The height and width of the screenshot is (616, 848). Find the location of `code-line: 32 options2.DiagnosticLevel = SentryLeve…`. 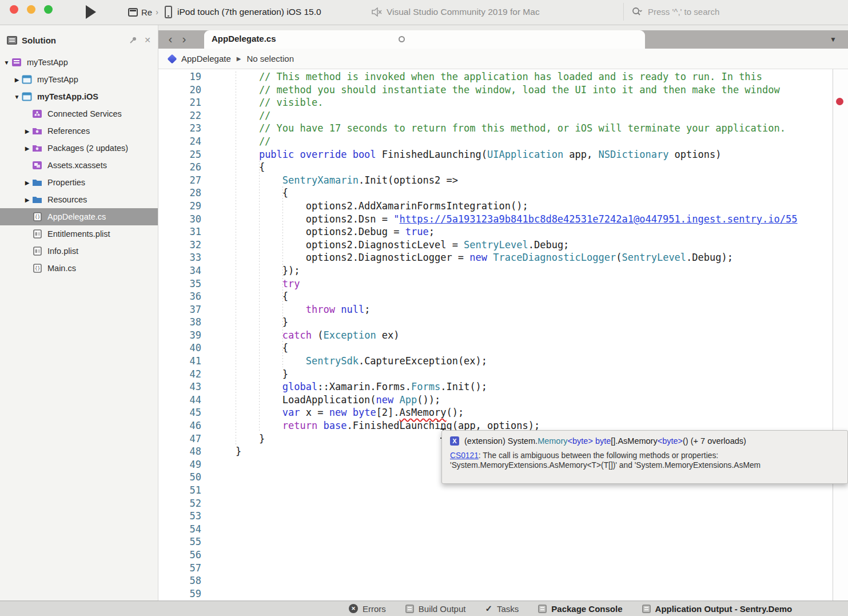

code-line: 32 options2.DiagnosticLevel = SentryLeve… is located at coordinates (503, 245).